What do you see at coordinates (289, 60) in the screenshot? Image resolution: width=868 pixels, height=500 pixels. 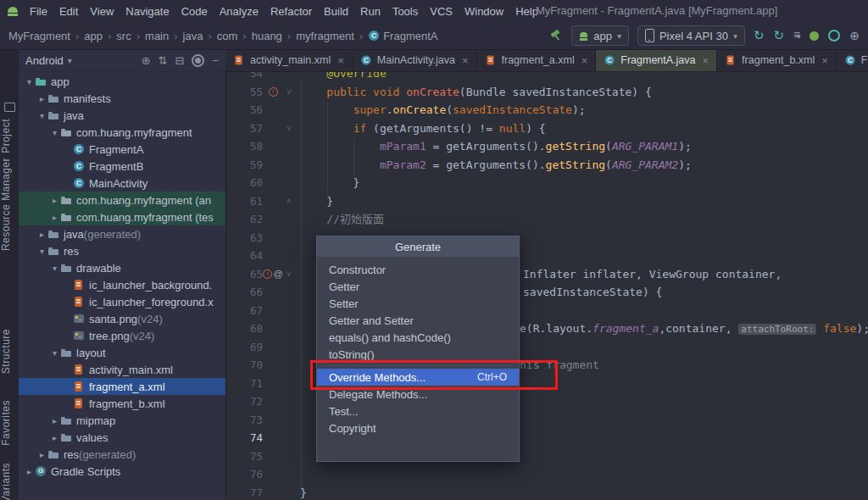 I see `tab-activity_main.xml: activity_main.xml×` at bounding box center [289, 60].